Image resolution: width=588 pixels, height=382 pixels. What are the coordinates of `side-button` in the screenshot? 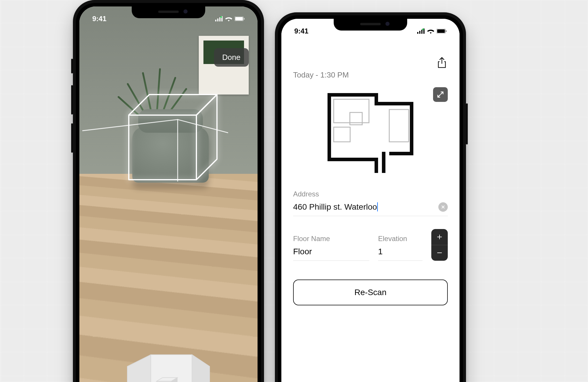 It's located at (467, 124).